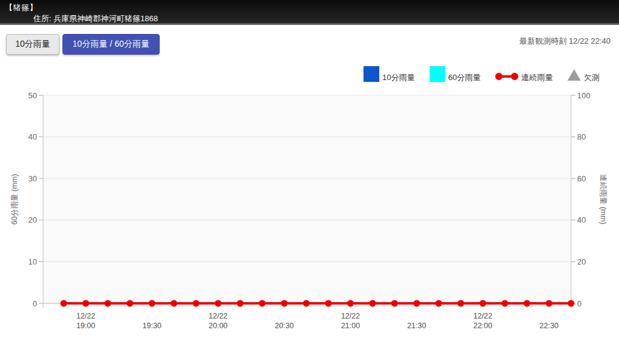 Image resolution: width=619 pixels, height=364 pixels. What do you see at coordinates (21, 8) in the screenshot?
I see `station-name: 【猪篠】` at bounding box center [21, 8].